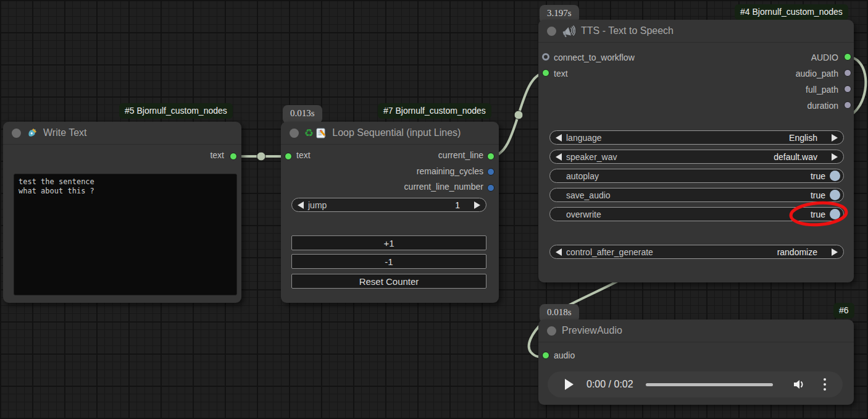  I want to click on port-loop-text-in, so click(288, 156).